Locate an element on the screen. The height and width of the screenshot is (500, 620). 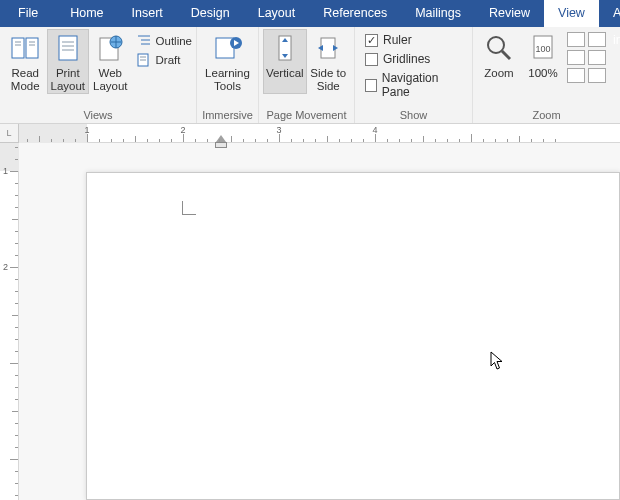
hanging-indent-marker is located at coordinates (221, 145).